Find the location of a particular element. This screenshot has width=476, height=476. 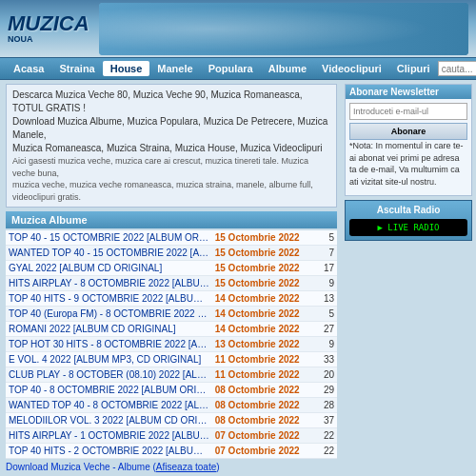

table-row: GYAL 2022 [ALBUM CD ORIGINAL] 15 Octombr… is located at coordinates (171, 268).